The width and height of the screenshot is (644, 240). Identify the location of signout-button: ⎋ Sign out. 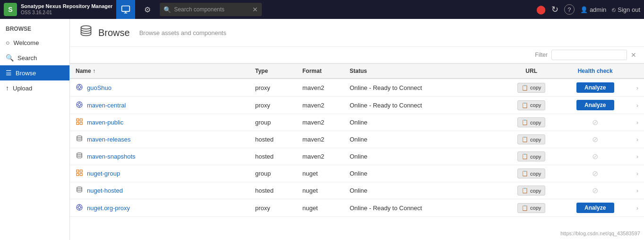
(626, 9).